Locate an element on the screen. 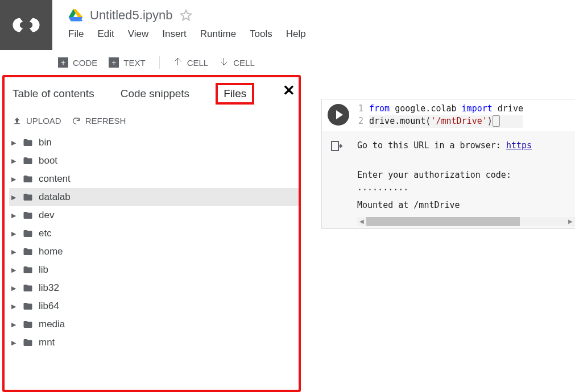 Image resolution: width=575 pixels, height=392 pixels. output-h-scrollbar: ◀▶ is located at coordinates (466, 222).